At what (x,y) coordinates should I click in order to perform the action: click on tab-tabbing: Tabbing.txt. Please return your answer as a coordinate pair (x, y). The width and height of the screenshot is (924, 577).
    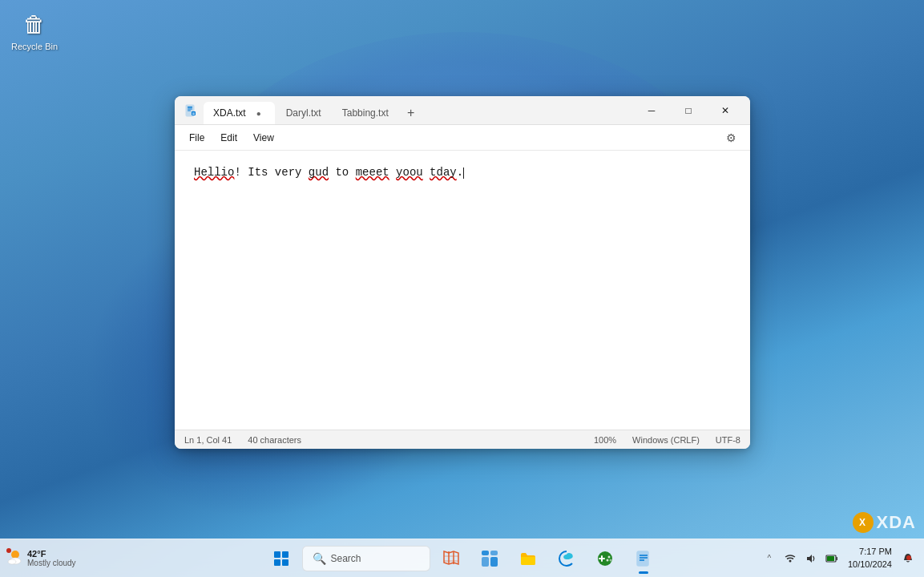
    Looking at the image, I should click on (365, 113).